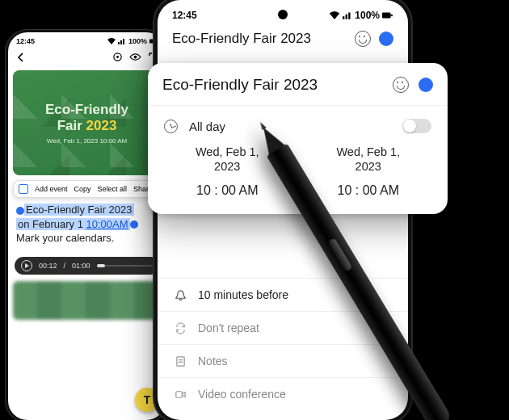  Describe the element at coordinates (124, 266) in the screenshot. I see `progress-bar` at that location.